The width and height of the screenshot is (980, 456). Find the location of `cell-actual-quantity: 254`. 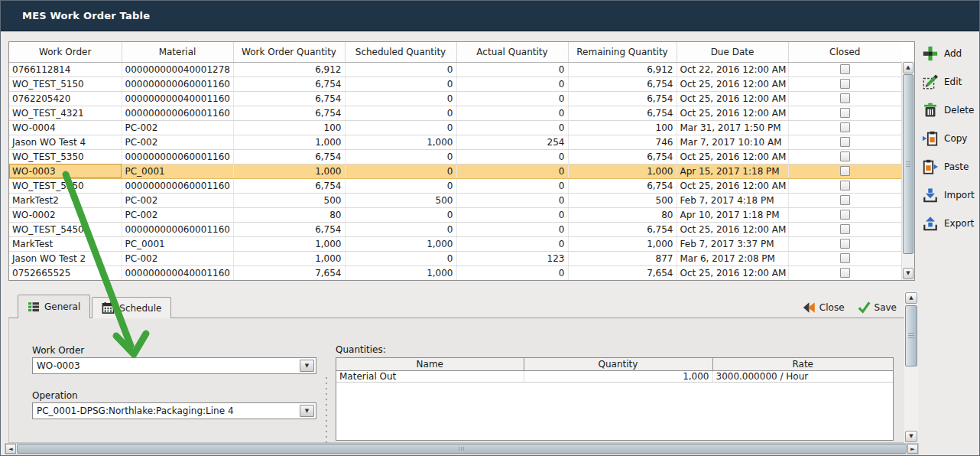

cell-actual-quantity: 254 is located at coordinates (512, 142).